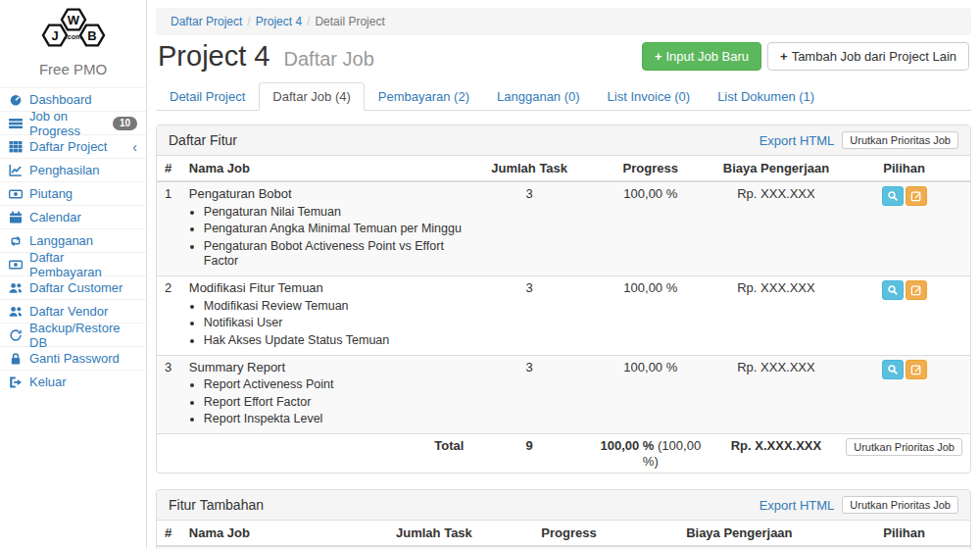 The height and width of the screenshot is (549, 980). I want to click on tab-langganan: Langganan (0), so click(539, 96).